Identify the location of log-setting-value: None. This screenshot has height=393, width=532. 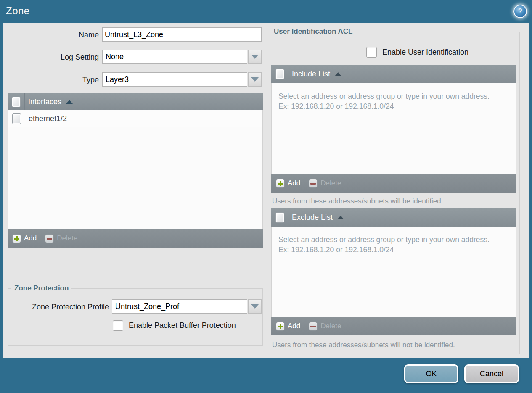
(175, 57).